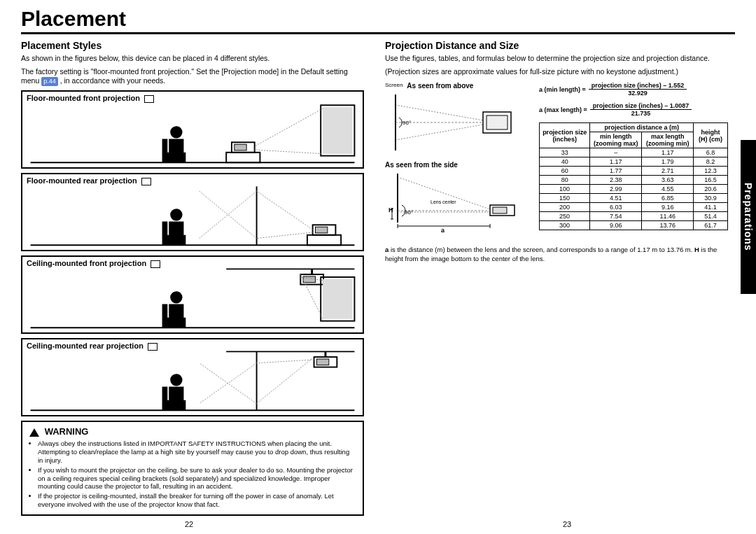  I want to click on table-cell: 300, so click(565, 225).